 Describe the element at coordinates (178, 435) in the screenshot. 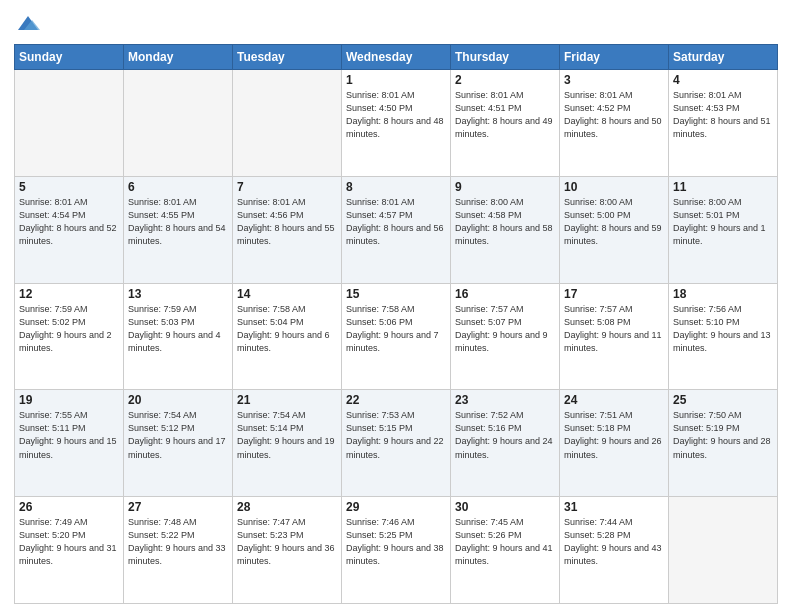

I see `day-info: Sunrise: 7:54 AM Sunset: 5:12 PM Dayligh…` at that location.